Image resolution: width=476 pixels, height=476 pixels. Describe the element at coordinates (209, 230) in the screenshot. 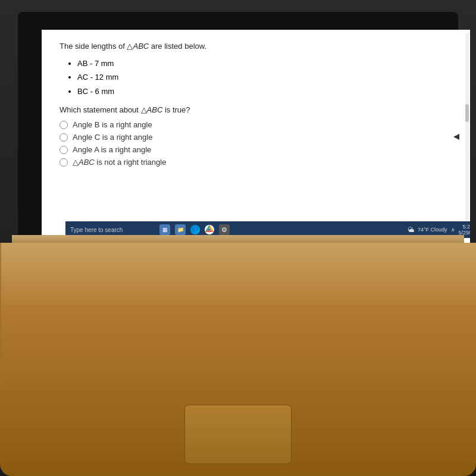

I see `task-icon-chrome` at that location.